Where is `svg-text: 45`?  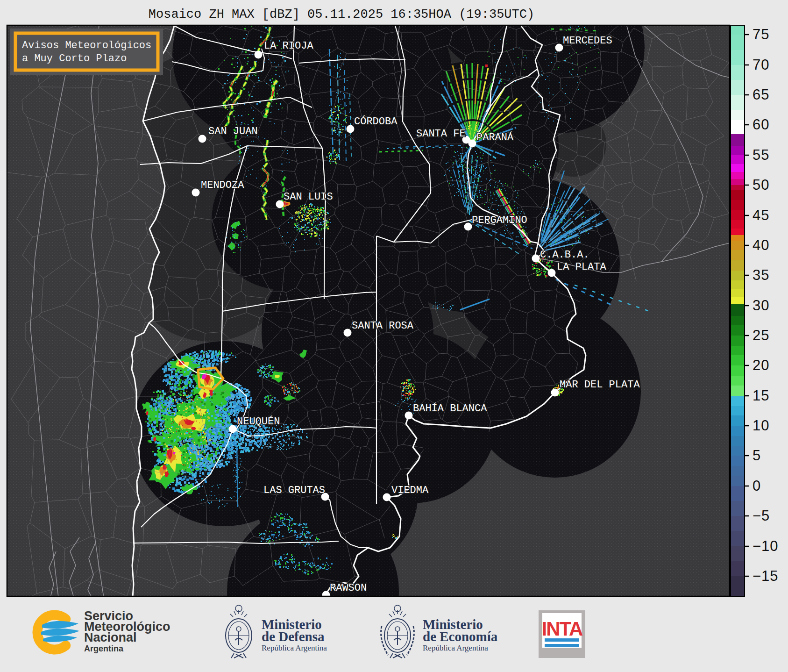 svg-text: 45 is located at coordinates (761, 215).